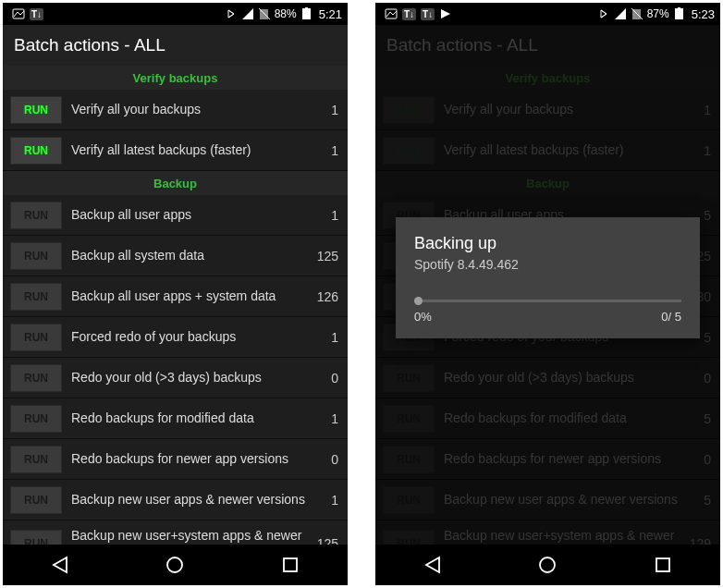  What do you see at coordinates (176, 78) in the screenshot?
I see `section-header: Verify backups` at bounding box center [176, 78].